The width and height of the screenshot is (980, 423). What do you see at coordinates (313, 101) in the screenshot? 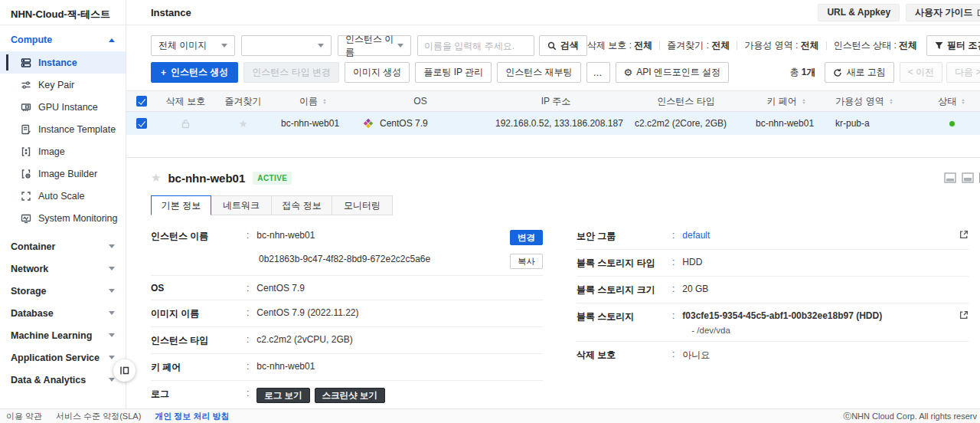
I see `col-header-name: 이름▲▼` at bounding box center [313, 101].